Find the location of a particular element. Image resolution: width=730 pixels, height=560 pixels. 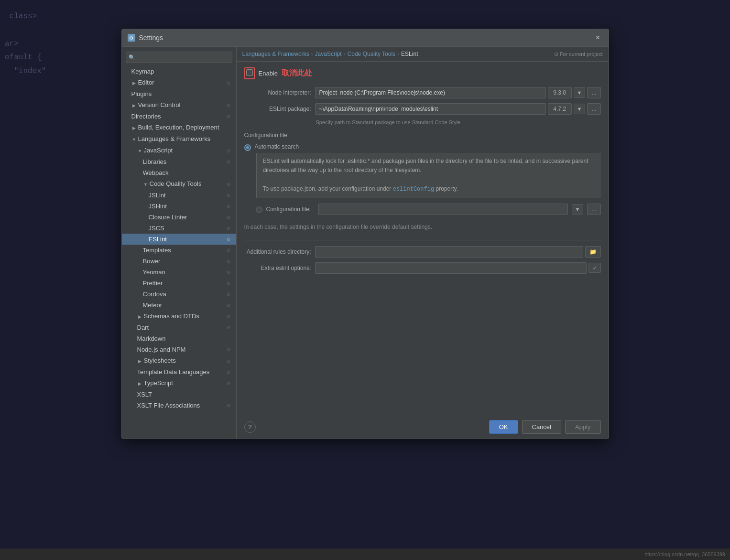

sidebar-item-template-data-languages: Template Data Languages ⊙ is located at coordinates (179, 372).